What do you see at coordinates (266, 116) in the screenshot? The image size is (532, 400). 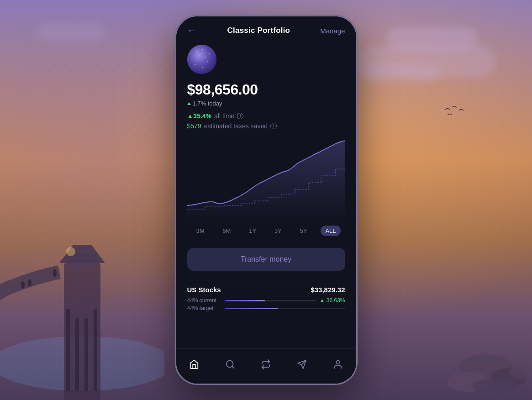 I see `all-time-row: ▲35.4% all time i` at bounding box center [266, 116].